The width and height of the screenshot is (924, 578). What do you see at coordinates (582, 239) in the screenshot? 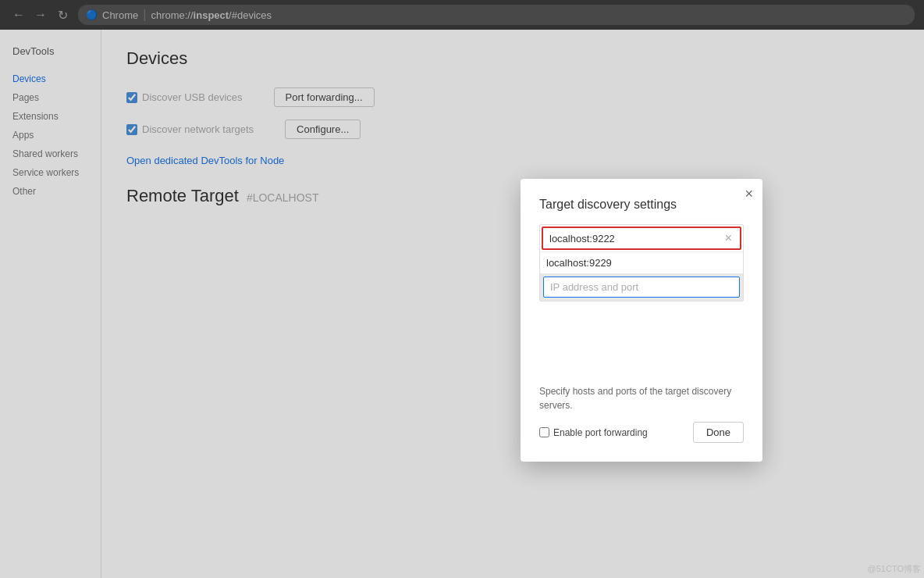
I see `target-value-0: localhost:9222` at bounding box center [582, 239].